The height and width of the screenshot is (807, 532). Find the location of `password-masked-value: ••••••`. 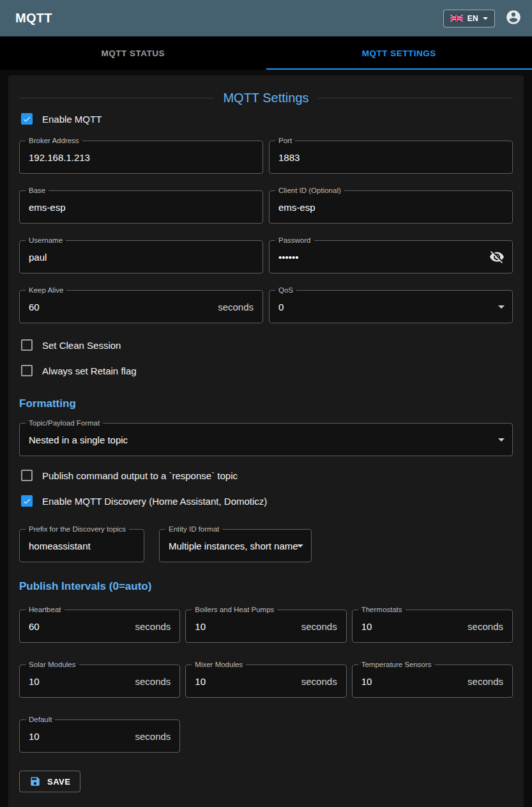

password-masked-value: •••••• is located at coordinates (289, 257).